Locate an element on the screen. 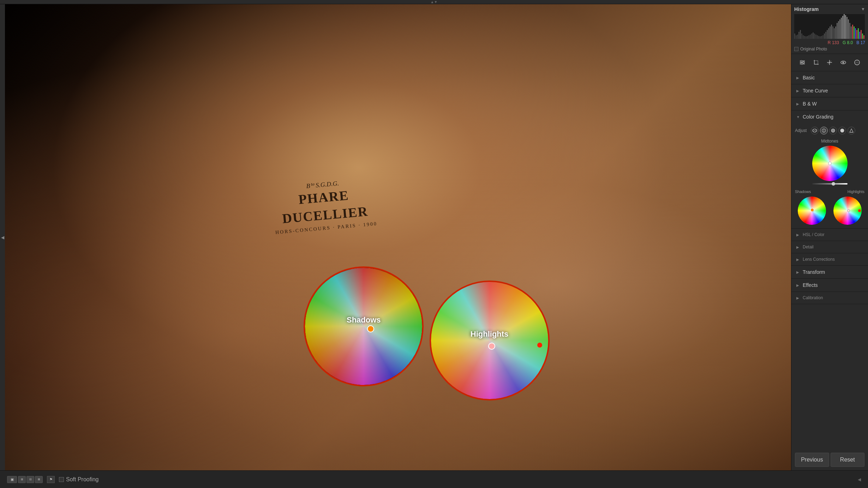 The height and width of the screenshot is (488, 868). basic-section-header: ▶ Basic is located at coordinates (830, 78).